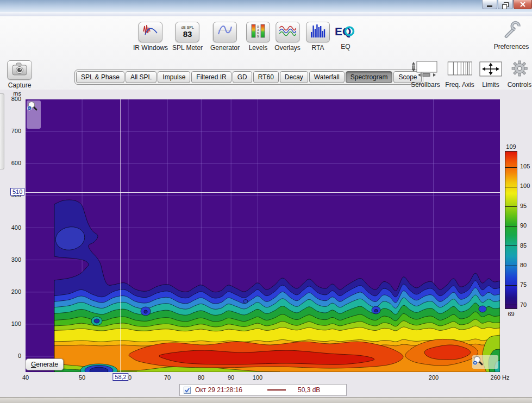 The image size is (532, 403). What do you see at coordinates (201, 377) in the screenshot?
I see `x-tick-80: 80` at bounding box center [201, 377].